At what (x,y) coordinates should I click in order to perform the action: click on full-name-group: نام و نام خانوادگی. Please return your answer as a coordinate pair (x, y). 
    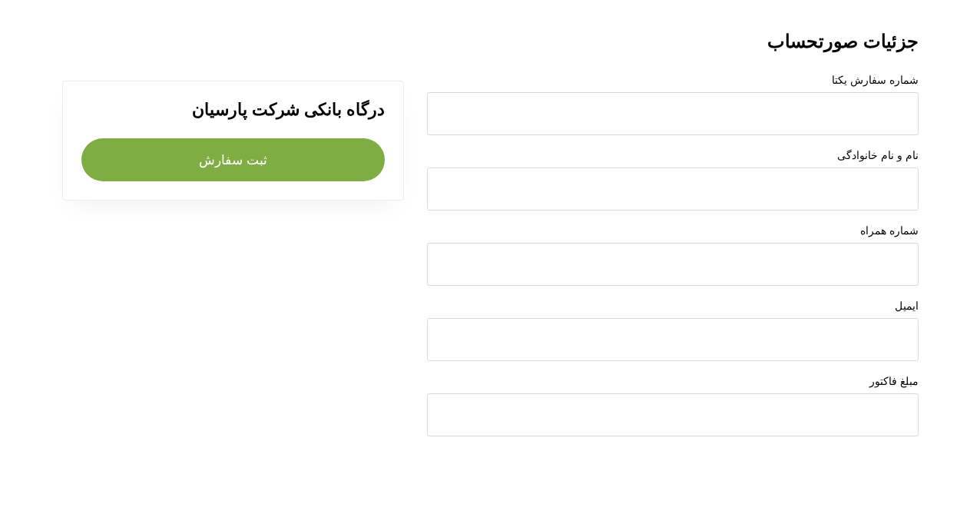
    Looking at the image, I should click on (673, 180).